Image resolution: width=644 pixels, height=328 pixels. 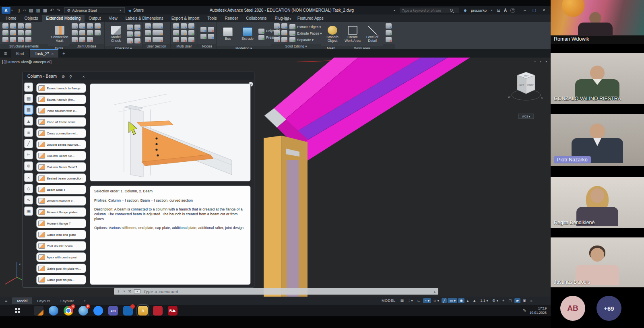 What do you see at coordinates (597, 262) in the screenshot?
I see `participant-video: Justinas Balodis` at bounding box center [597, 262].